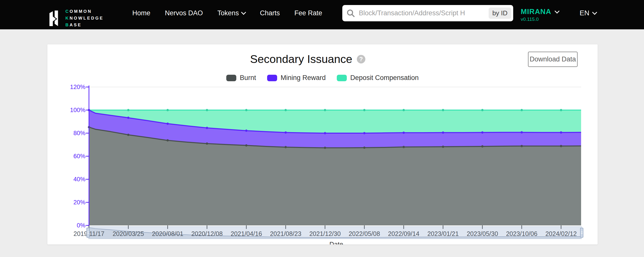 This screenshot has width=644, height=257. I want to click on datazoom-right-handle, so click(582, 233).